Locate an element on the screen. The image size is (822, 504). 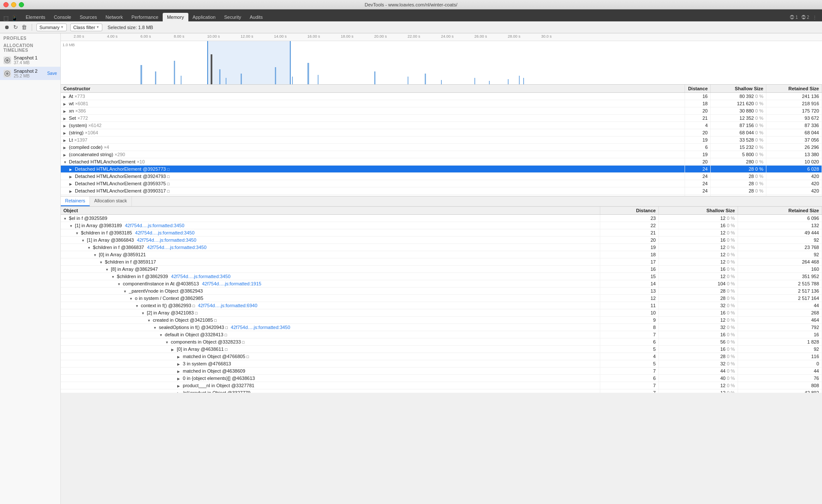
minimize-button is located at coordinates (14, 5).